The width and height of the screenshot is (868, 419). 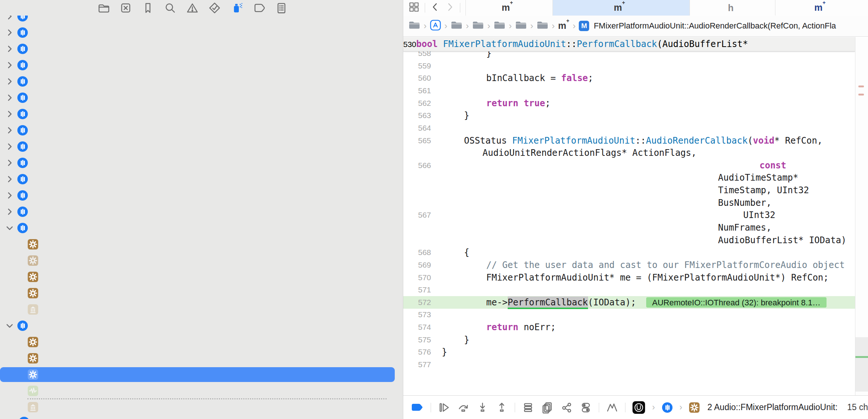 I want to click on line-number: 570, so click(x=417, y=278).